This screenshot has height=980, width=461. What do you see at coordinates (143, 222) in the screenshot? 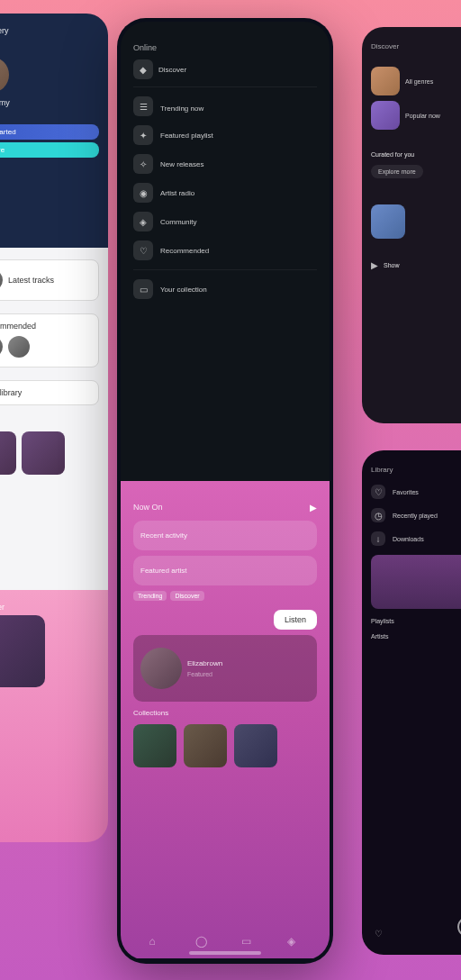
I see `people-icon: ◈` at bounding box center [143, 222].